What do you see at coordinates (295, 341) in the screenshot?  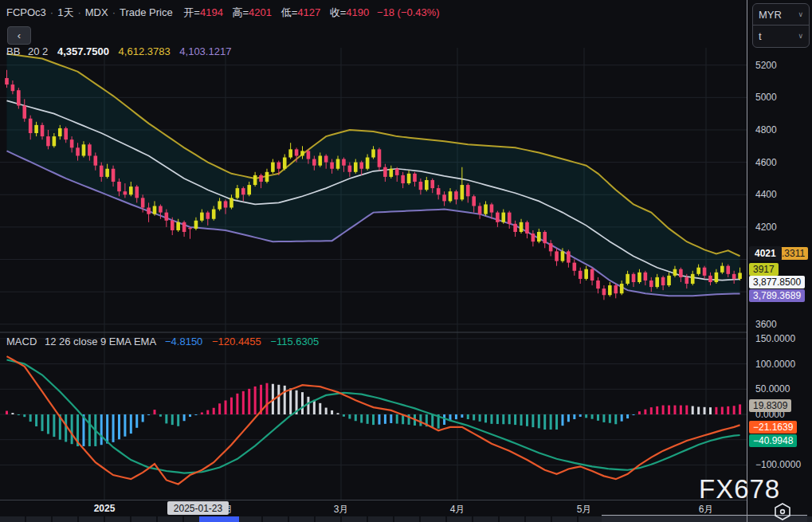 I see `macd-signal-value: −115.6305` at bounding box center [295, 341].